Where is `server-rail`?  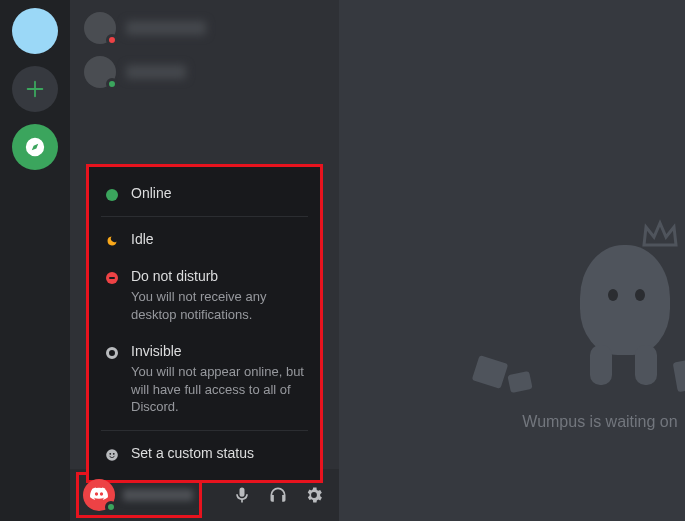 server-rail is located at coordinates (35, 260).